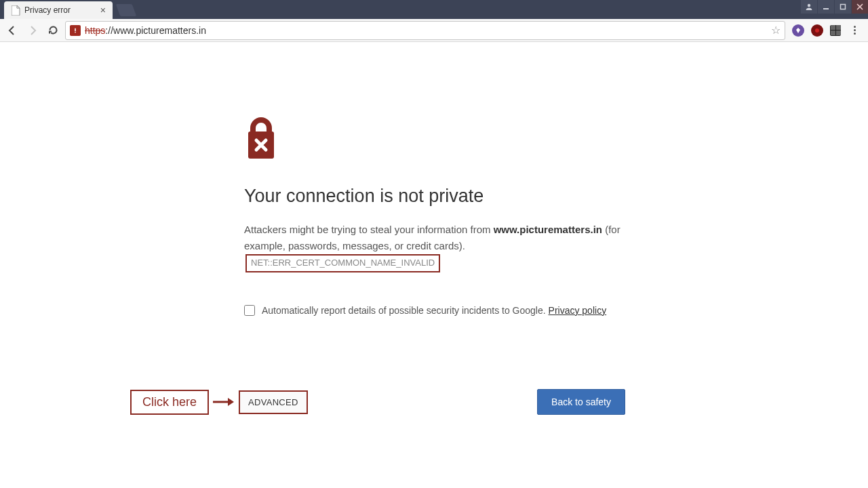 This screenshot has width=868, height=488. What do you see at coordinates (425, 30) in the screenshot?
I see `address-bar: https://www.picturematters.in ☆` at bounding box center [425, 30].